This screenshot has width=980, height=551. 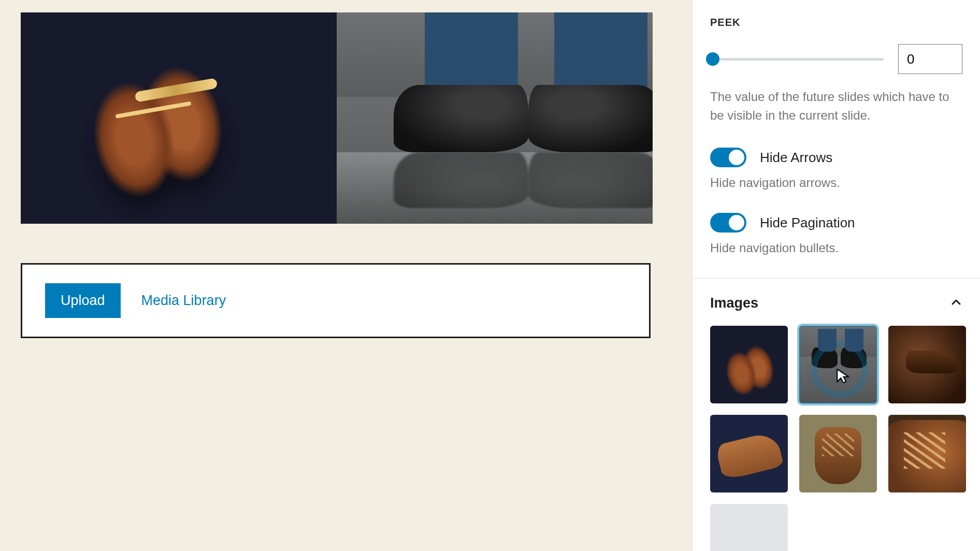 I want to click on hide-pagination-label: Hide Pagination, so click(x=808, y=223).